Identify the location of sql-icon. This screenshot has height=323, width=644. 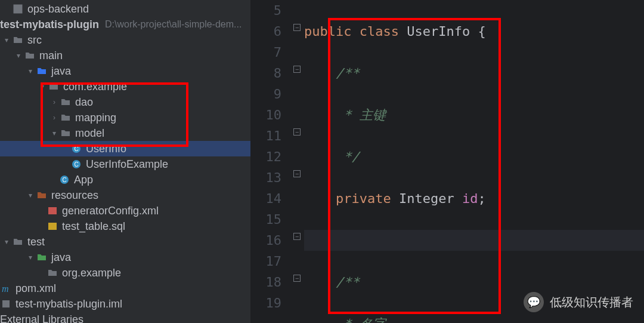
(52, 226).